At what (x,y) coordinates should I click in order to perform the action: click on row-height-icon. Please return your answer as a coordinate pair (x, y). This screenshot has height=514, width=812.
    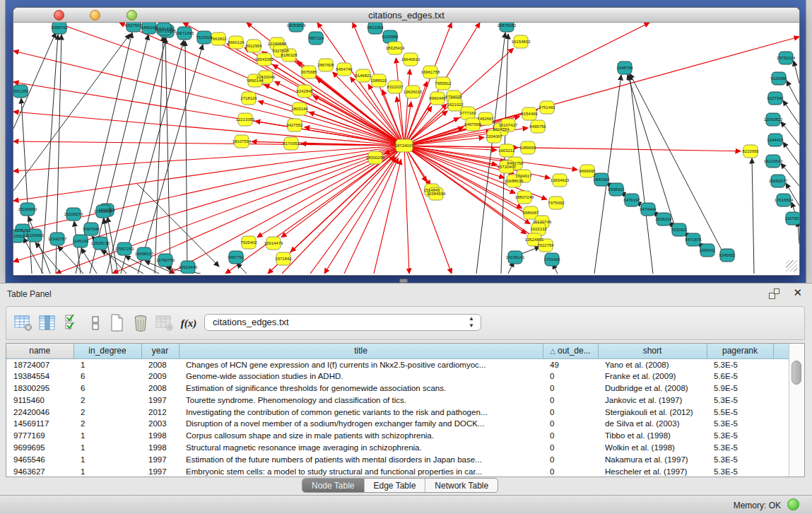
    Looking at the image, I should click on (95, 323).